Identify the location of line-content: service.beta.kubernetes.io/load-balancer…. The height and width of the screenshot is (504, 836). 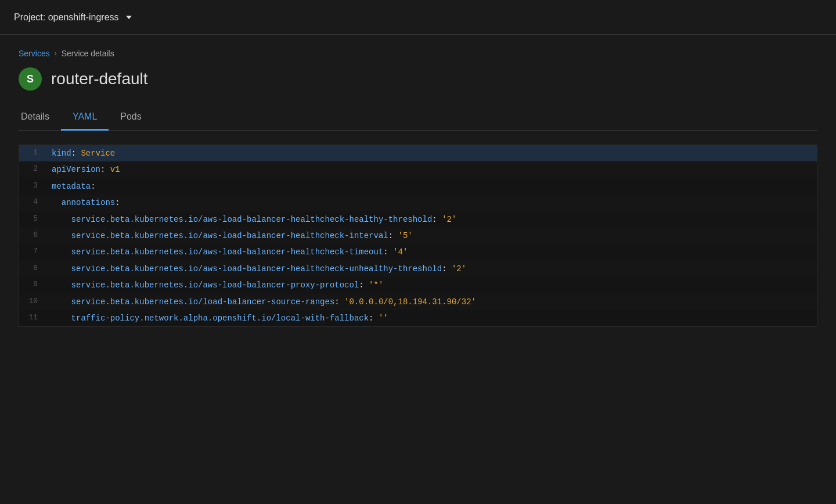
(432, 302).